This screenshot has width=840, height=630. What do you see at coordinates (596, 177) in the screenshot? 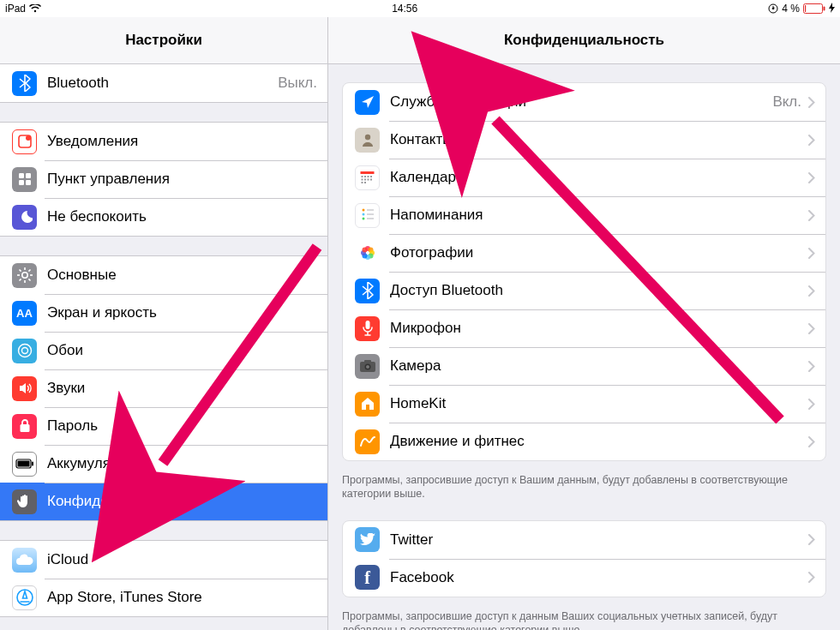
I see `detail-item-label: Календари` at bounding box center [596, 177].